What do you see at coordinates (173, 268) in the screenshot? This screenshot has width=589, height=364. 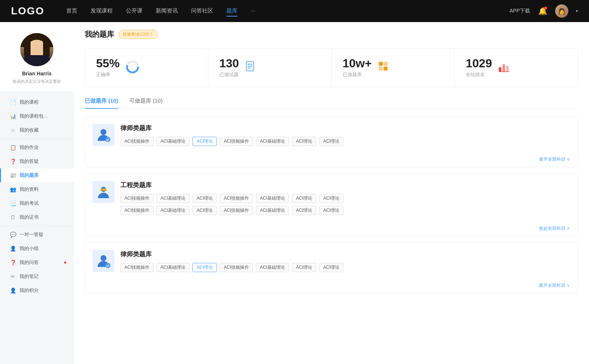 I see `tag-lawyer2-1: ACI基础理论` at bounding box center [173, 268].